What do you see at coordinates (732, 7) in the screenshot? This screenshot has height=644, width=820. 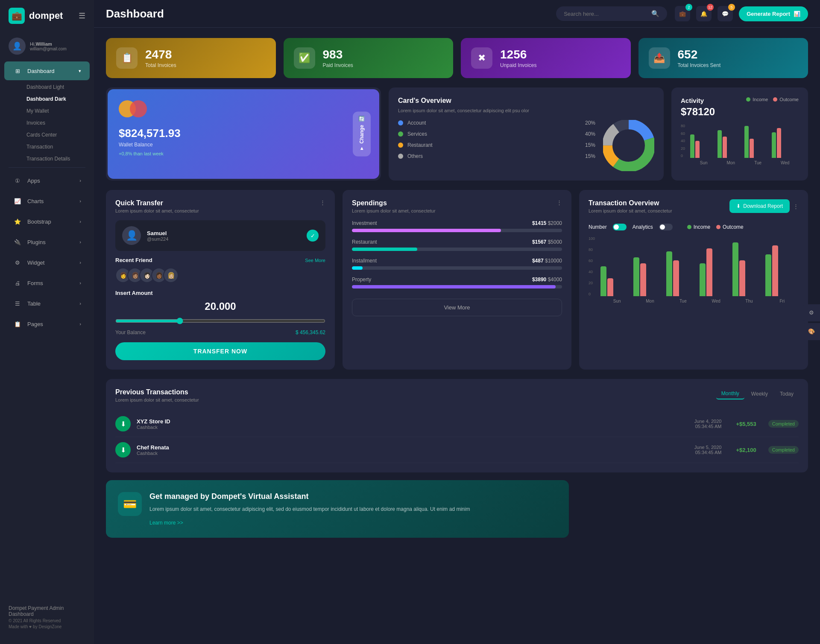 I see `chat-badge: 5` at bounding box center [732, 7].